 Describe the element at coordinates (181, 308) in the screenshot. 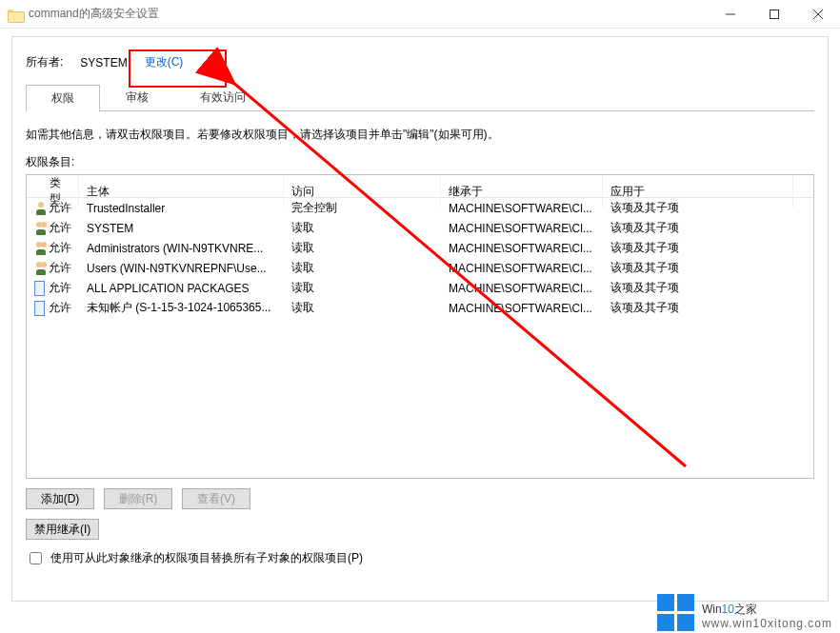

I see `cell-principal: 未知帐户 (S-1-15-3-1024-1065365...` at that location.